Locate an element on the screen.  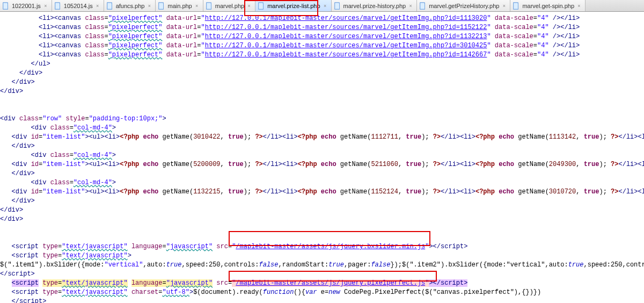
tab-label: main.php is located at coordinates (179, 6).